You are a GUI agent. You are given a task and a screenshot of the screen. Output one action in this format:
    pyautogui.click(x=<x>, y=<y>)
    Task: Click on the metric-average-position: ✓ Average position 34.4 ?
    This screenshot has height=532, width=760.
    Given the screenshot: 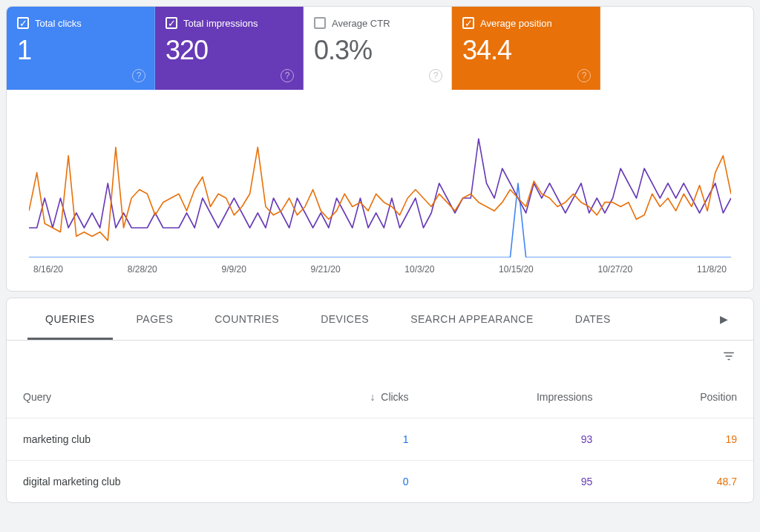 What is the action you would take?
    pyautogui.click(x=526, y=48)
    